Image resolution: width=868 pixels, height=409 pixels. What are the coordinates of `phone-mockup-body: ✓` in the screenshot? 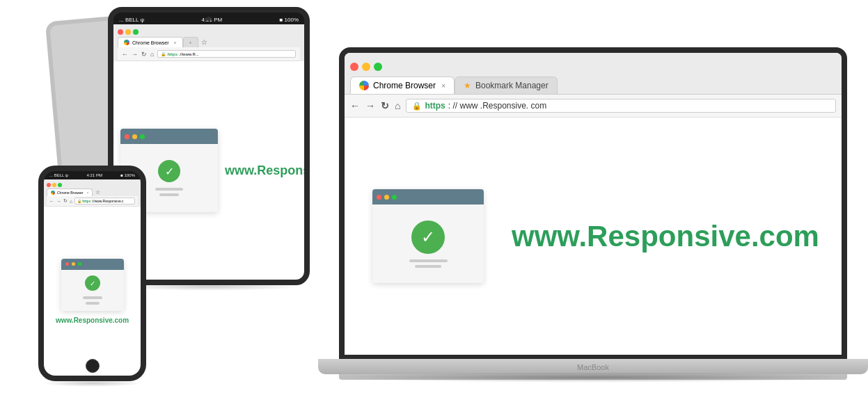 It's located at (93, 291).